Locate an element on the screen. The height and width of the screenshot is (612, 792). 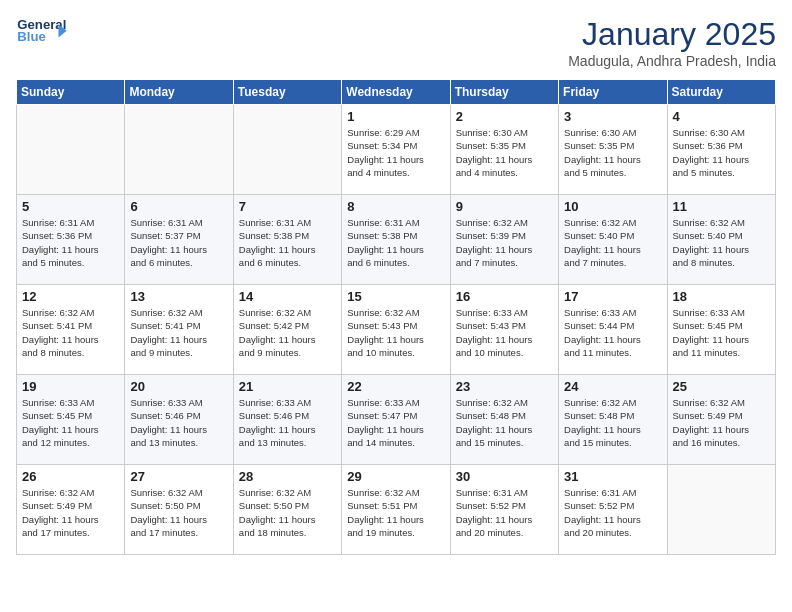
calendar-cell: 5Sunrise: 6:31 AM Sunset: 5:36 PM Daylig… is located at coordinates (71, 240).